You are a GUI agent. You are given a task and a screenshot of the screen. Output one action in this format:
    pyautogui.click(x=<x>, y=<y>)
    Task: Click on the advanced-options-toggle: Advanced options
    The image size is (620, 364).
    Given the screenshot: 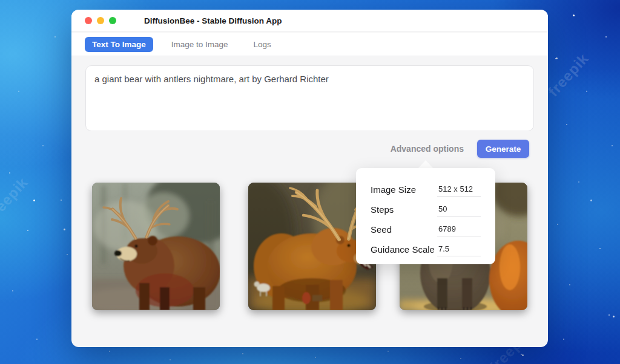 What is the action you would take?
    pyautogui.click(x=427, y=149)
    